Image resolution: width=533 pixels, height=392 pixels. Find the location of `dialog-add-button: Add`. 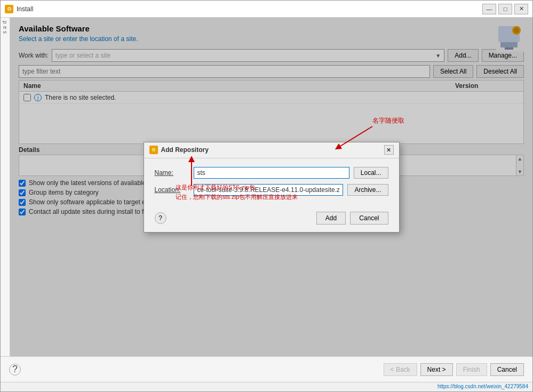

dialog-add-button: Add is located at coordinates (331, 218).